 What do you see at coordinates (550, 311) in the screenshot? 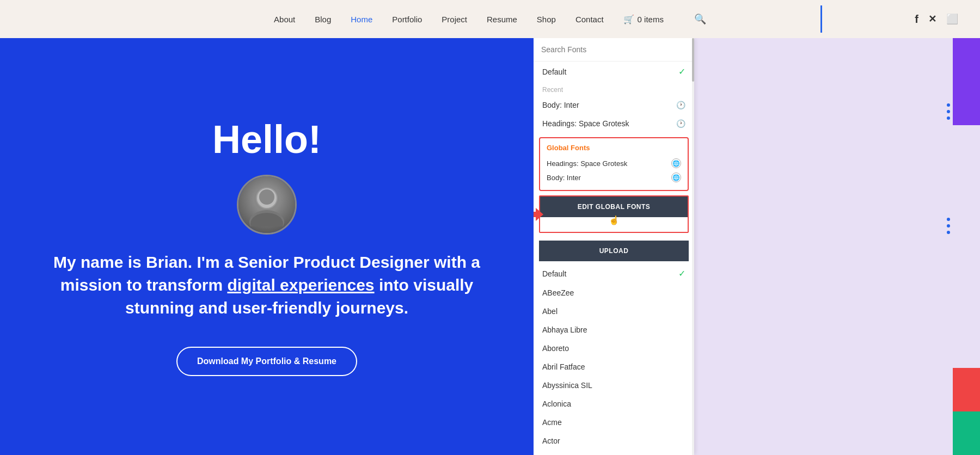
I see `font-list-label: Abel` at bounding box center [550, 311].